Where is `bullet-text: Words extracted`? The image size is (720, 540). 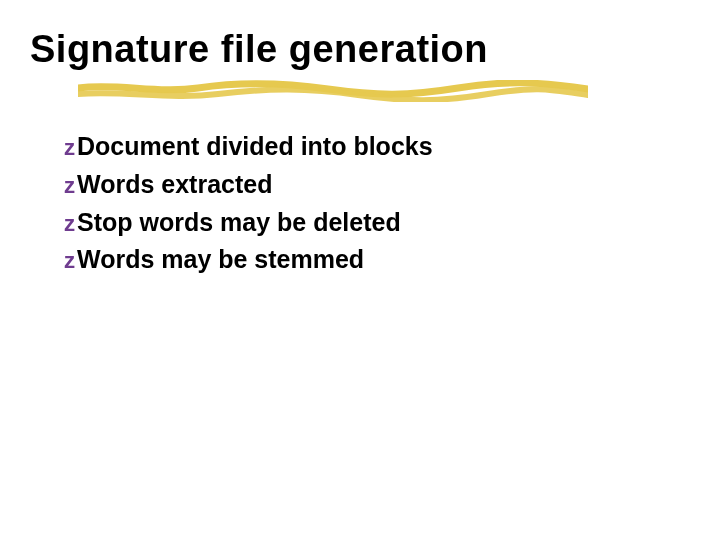 bullet-text: Words extracted is located at coordinates (174, 185).